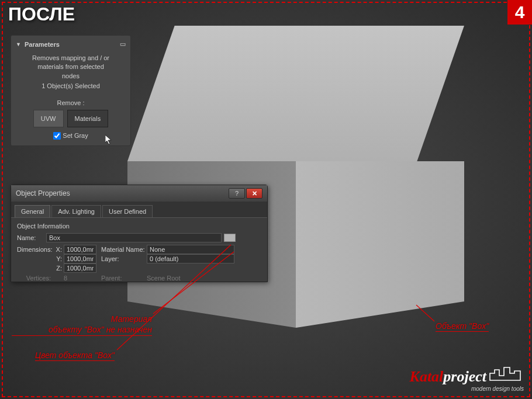 This screenshot has height=399, width=532. Describe the element at coordinates (139, 226) in the screenshot. I see `object-information-group: Object Information` at that location.